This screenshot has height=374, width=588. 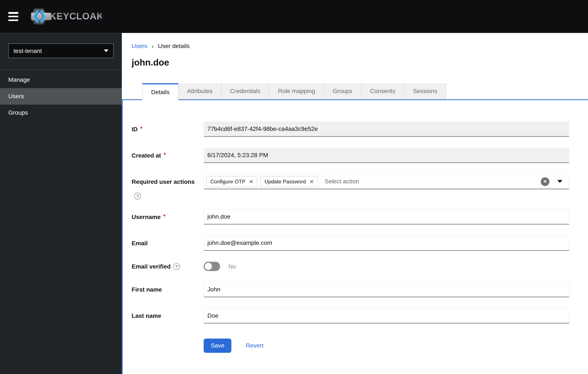 I want to click on username-field, so click(x=386, y=217).